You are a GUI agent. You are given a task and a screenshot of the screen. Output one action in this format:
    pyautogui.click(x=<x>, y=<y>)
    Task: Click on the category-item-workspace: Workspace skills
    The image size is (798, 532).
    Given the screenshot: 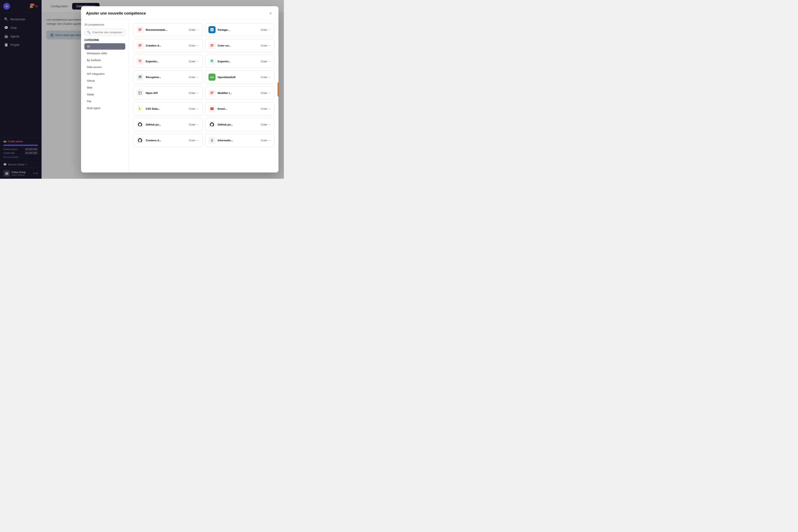 What is the action you would take?
    pyautogui.click(x=105, y=54)
    